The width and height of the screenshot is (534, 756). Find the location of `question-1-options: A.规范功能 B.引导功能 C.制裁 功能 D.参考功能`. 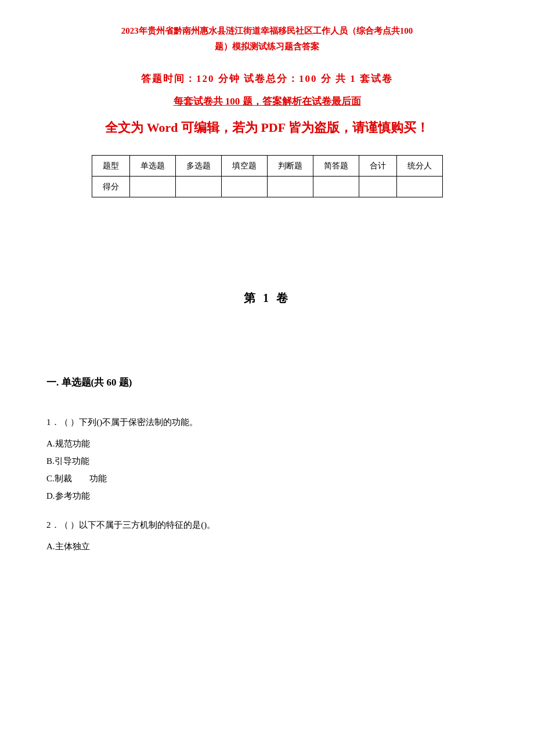

question-1-options: A.规范功能 B.引导功能 C.制裁 功能 D.参考功能 is located at coordinates (267, 470).